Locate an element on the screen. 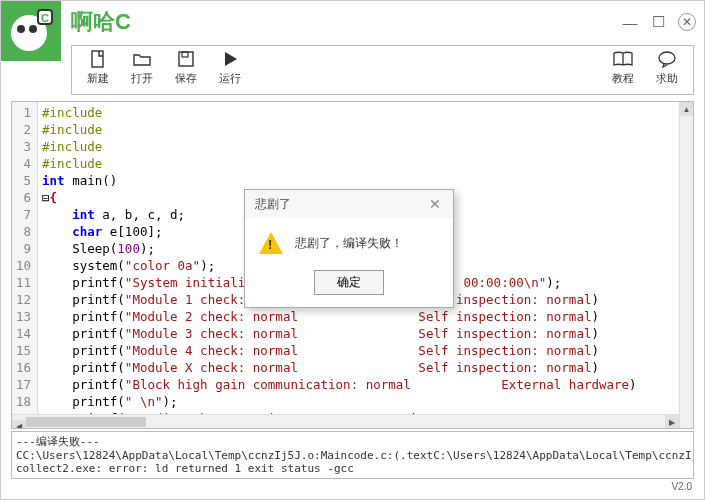 The height and width of the screenshot is (500, 705). dialog-ok-button: 确定 is located at coordinates (349, 282).